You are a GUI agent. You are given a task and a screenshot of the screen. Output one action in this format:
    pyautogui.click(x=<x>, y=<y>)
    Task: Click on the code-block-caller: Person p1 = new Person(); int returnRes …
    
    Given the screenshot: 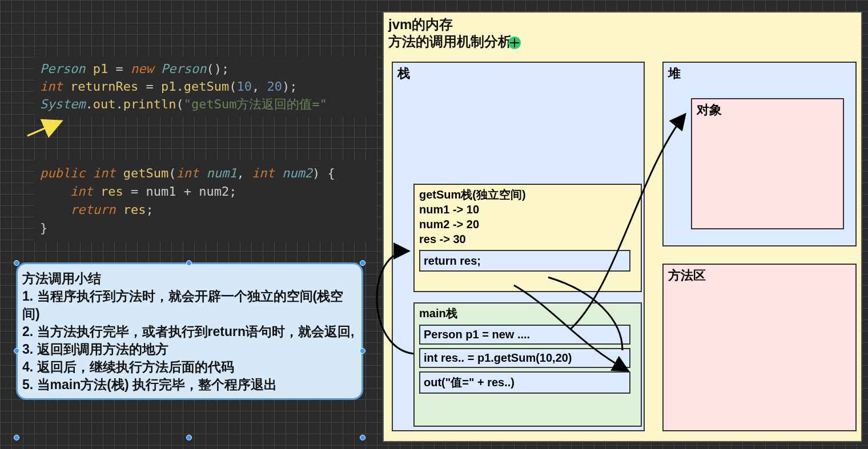 What is the action you would take?
    pyautogui.click(x=206, y=87)
    